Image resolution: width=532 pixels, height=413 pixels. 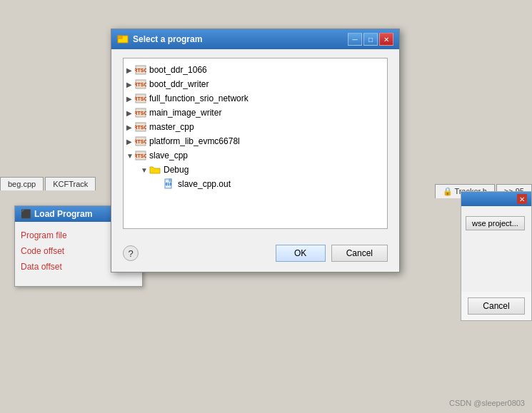 I want to click on dialog-title-icon, so click(x=123, y=39).